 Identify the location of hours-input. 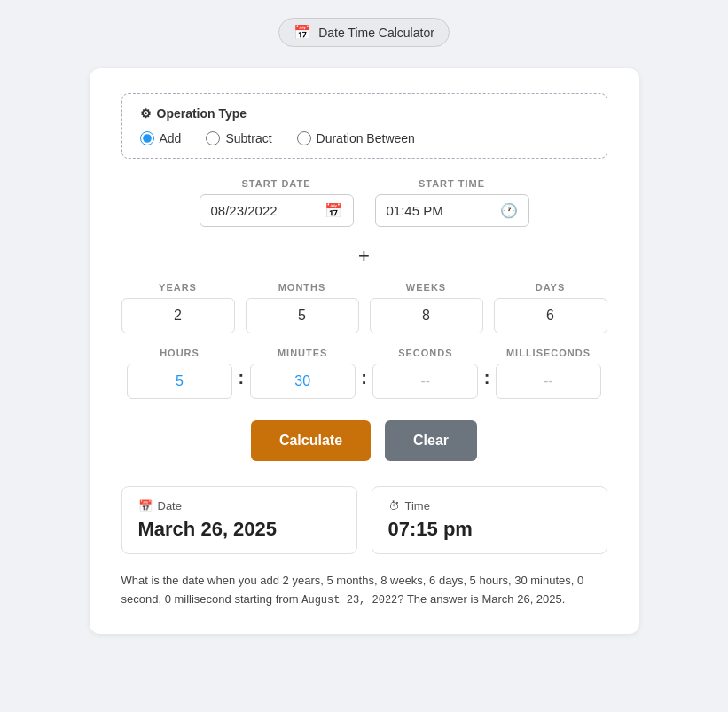
(179, 381).